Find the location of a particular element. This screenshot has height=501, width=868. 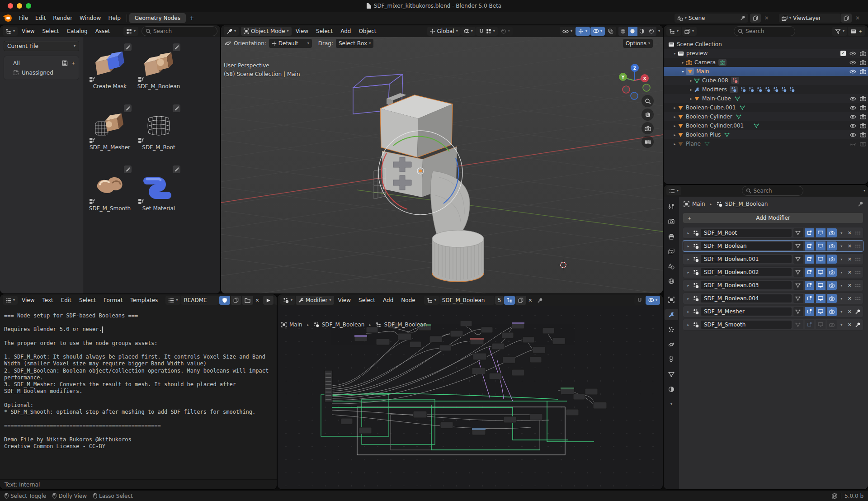

viewlayer-selector: ▾ ViewLayer is located at coordinates (810, 18).